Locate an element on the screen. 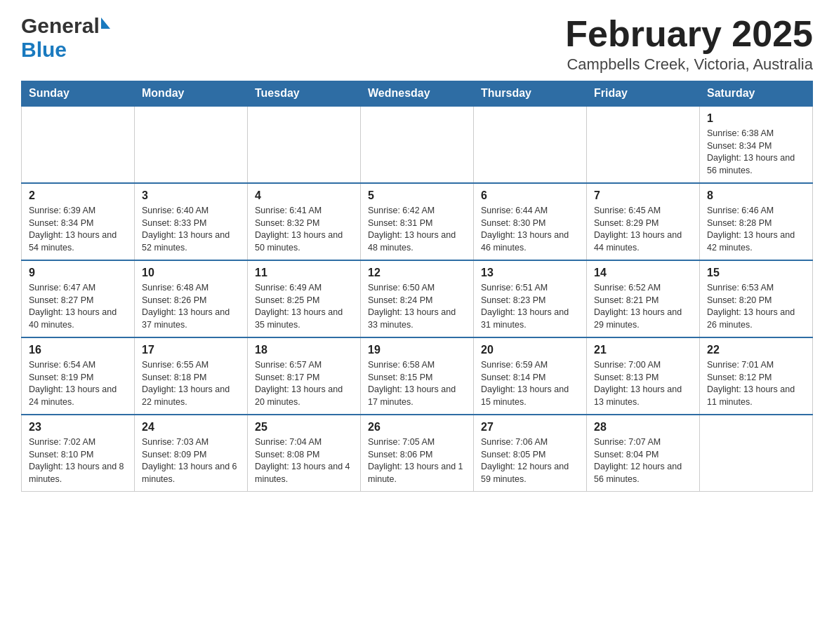 This screenshot has width=834, height=644. day-info: Sunrise: 6:47 AM Sunset: 8:27 PM Dayligh… is located at coordinates (78, 307).